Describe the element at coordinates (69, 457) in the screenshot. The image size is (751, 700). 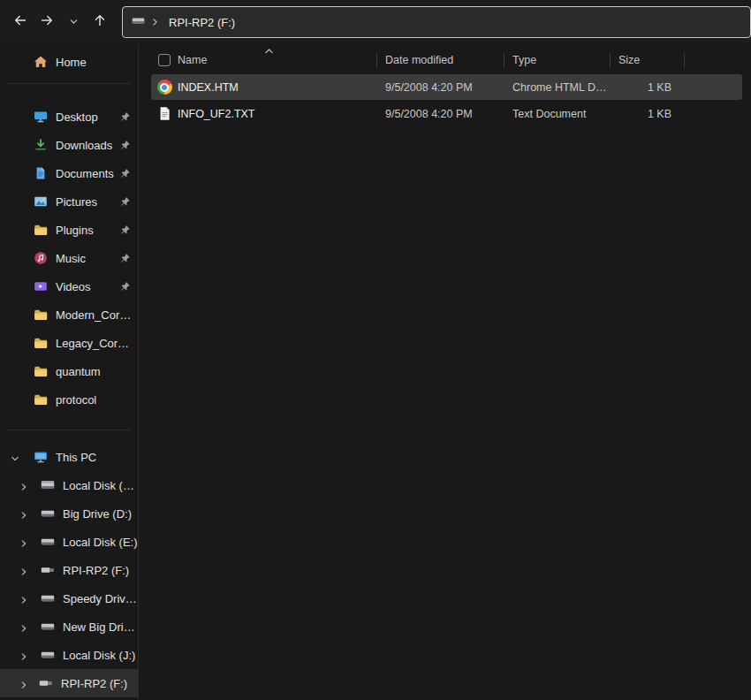
I see `sidebar-item-this-pc: This PC` at that location.